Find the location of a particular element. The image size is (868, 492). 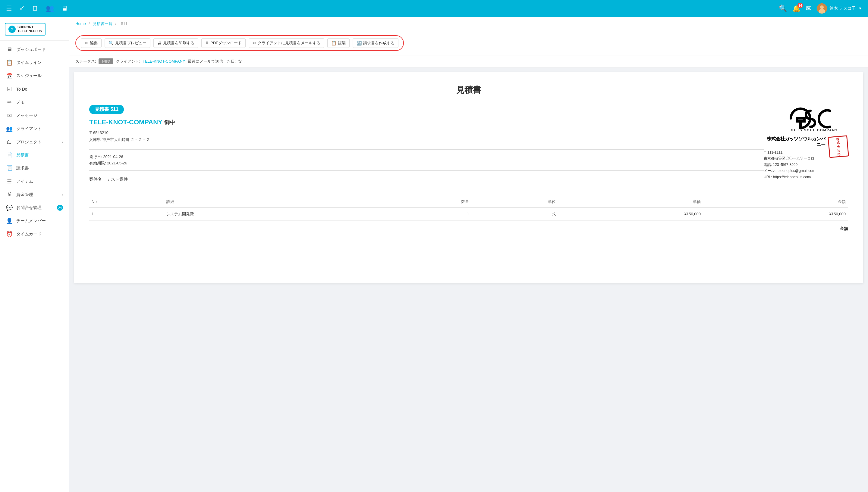

col-unit-price: 単価 is located at coordinates (631, 202).